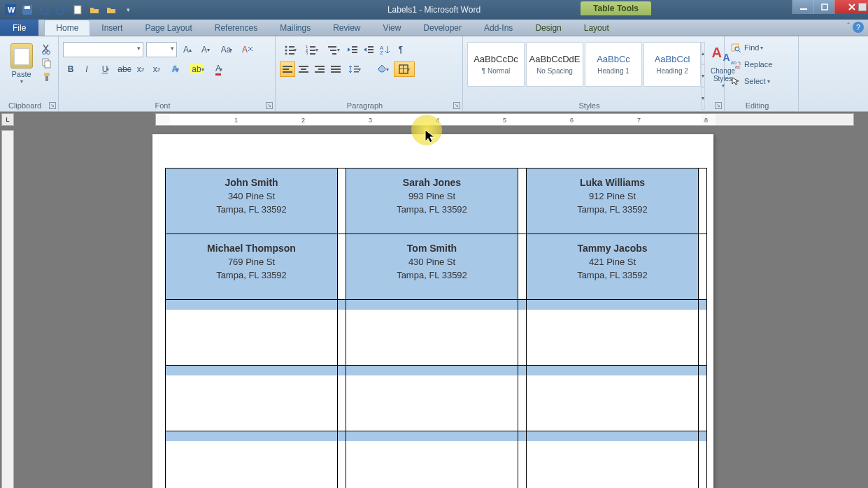 Image resolution: width=868 pixels, height=488 pixels. Describe the element at coordinates (78, 10) in the screenshot. I see `new-icon` at that location.